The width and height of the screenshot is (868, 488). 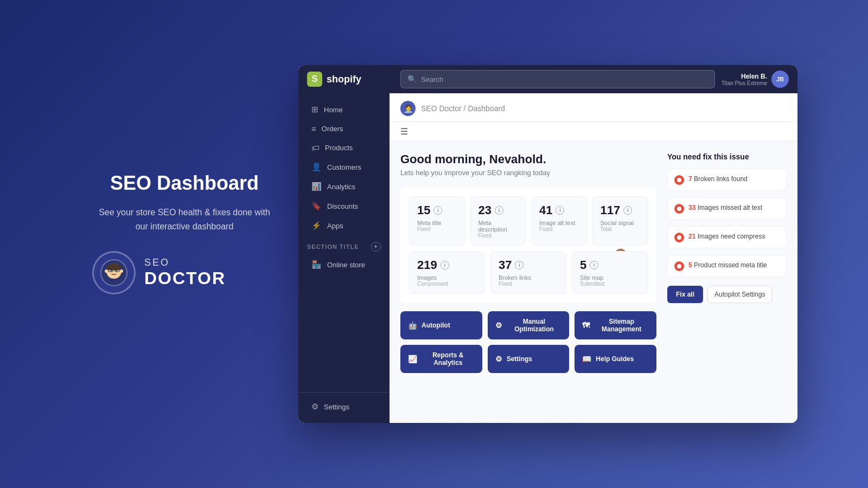 I want to click on stats-row-2: 219 i Images Compressed 37 i, so click(x=528, y=272).